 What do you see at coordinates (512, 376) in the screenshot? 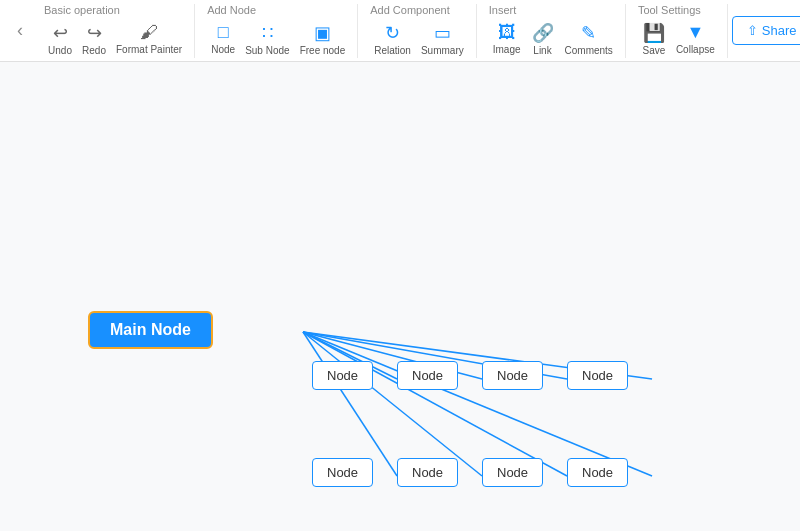
I see `child-node-top-3: Node` at bounding box center [512, 376].